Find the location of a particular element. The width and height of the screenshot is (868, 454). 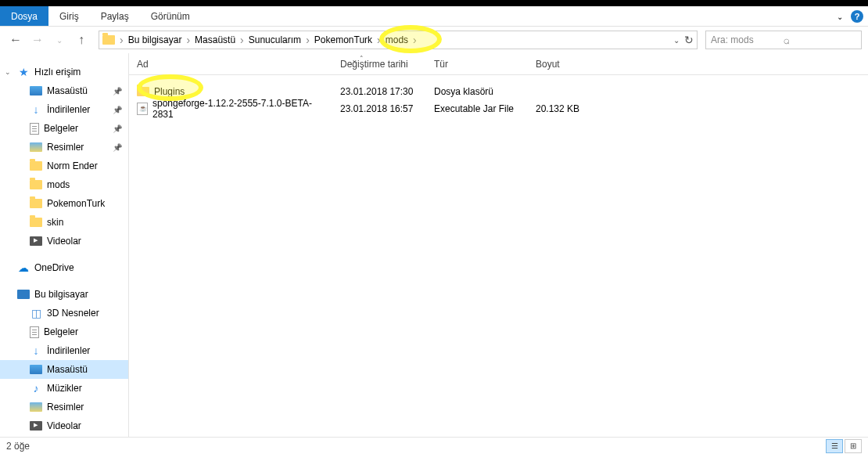

back-button is located at coordinates (16, 40).